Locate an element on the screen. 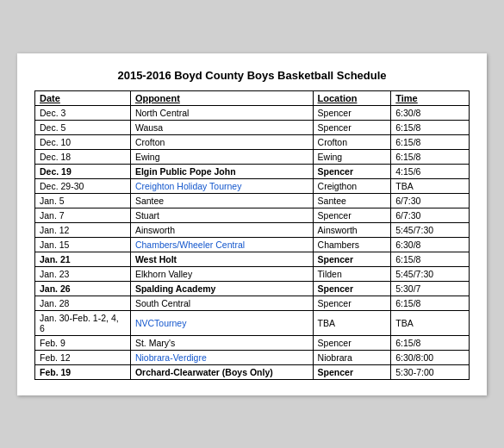 This screenshot has height=448, width=504. cell-opponent: Spalding Academy is located at coordinates (221, 288).